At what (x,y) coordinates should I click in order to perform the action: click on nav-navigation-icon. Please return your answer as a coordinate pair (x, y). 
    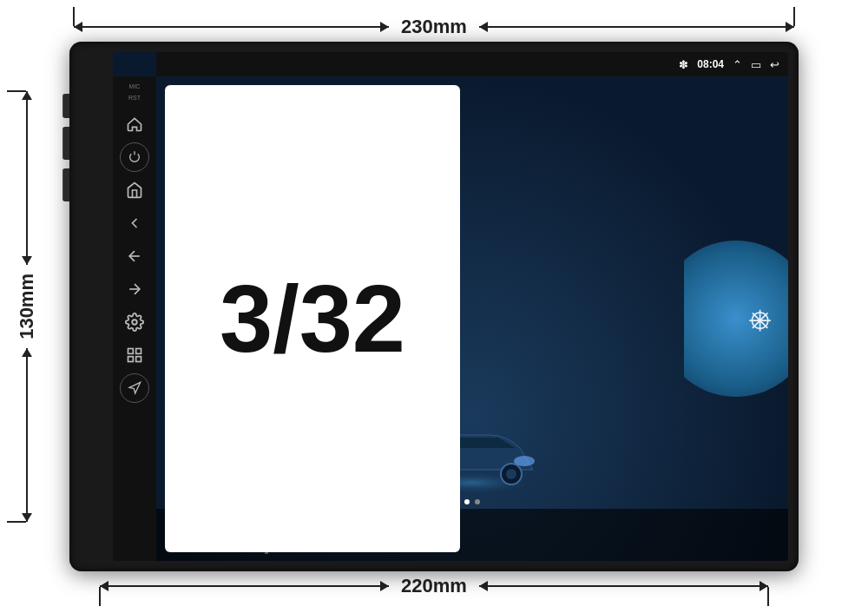
    Looking at the image, I should click on (135, 388).